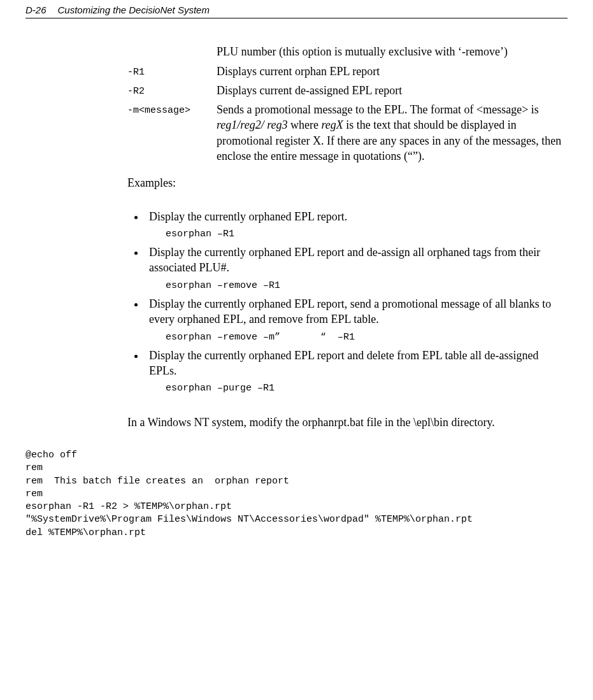 This screenshot has height=700, width=593. Describe the element at coordinates (348, 52) in the screenshot. I see `option-row: PLU number (this option is mutually excl…` at that location.